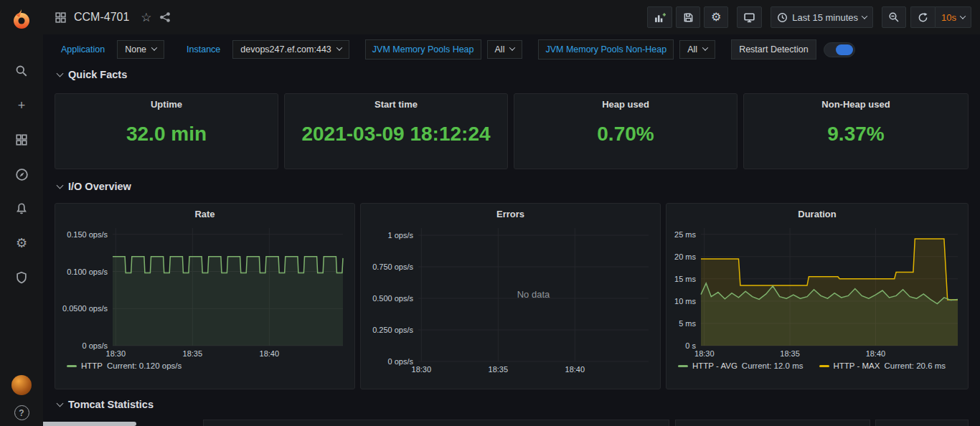 This screenshot has width=980, height=426. What do you see at coordinates (511, 298) in the screenshot?
I see `errors-chart: 0 ops/s0.250 ops/s0.500 ops/s0.750 ops/s…` at bounding box center [511, 298].